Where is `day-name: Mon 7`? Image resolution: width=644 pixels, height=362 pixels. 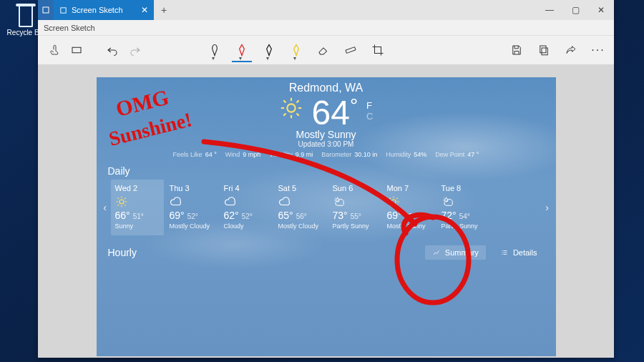
day-name: Mon 7 is located at coordinates (409, 188).